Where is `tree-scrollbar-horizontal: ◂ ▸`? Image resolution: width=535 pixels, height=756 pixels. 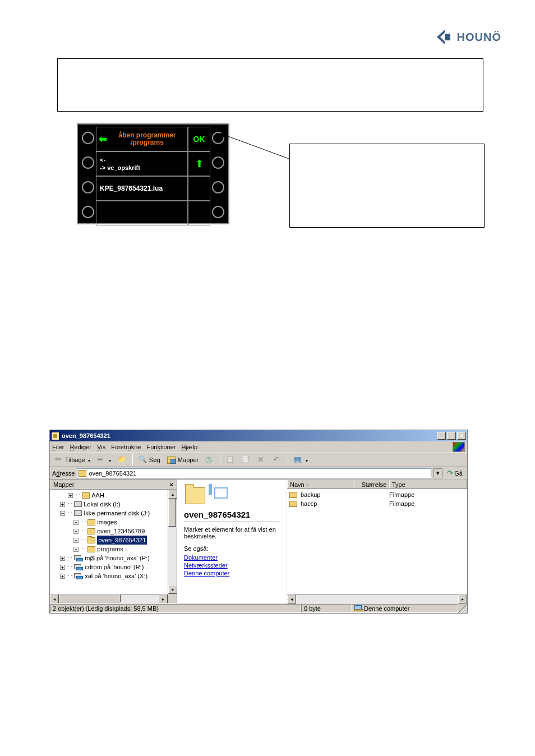
tree-scrollbar-horizontal: ◂ ▸ is located at coordinates (109, 598).